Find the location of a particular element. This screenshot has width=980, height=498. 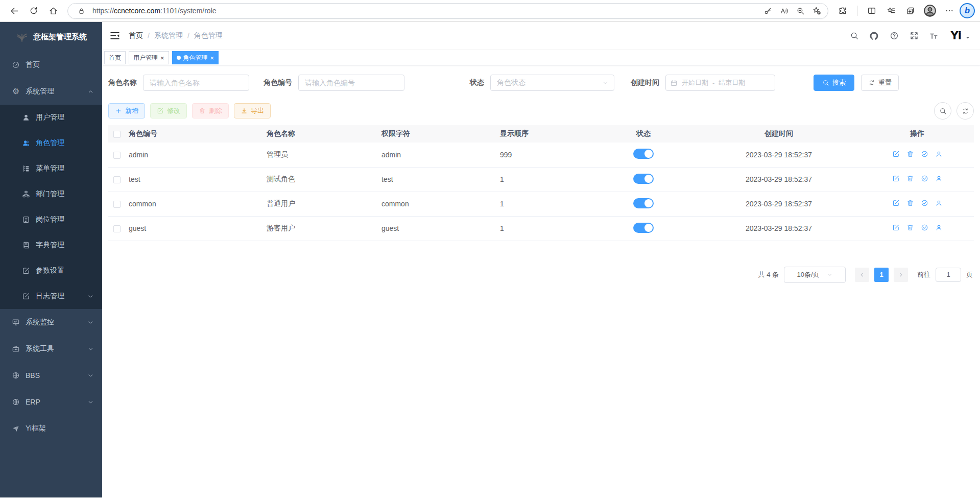

favorites-icon is located at coordinates (891, 11).